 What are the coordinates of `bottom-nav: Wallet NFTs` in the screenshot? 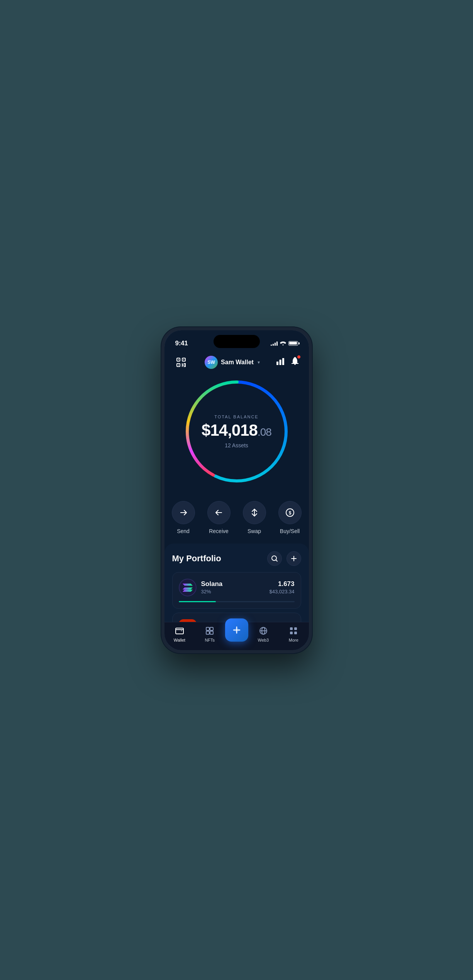 It's located at (237, 636).